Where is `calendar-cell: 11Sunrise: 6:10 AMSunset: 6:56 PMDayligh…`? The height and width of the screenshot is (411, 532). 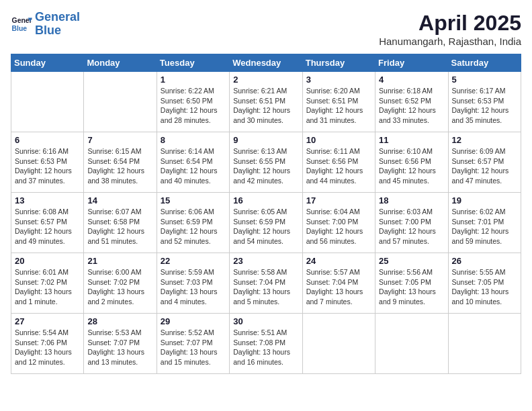
calendar-cell: 11Sunrise: 6:10 AMSunset: 6:56 PMDayligh… is located at coordinates (412, 163).